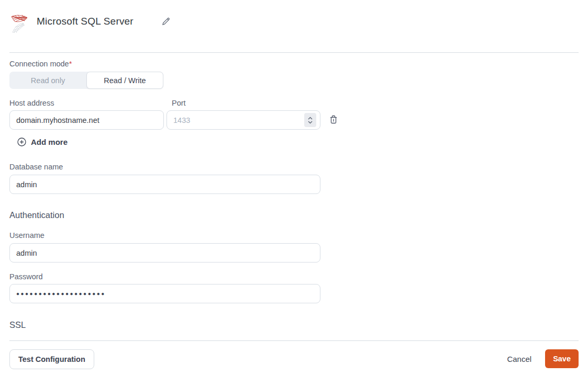 The height and width of the screenshot is (376, 588). Describe the element at coordinates (86, 81) in the screenshot. I see `connection-mode-toggle: Read only Read / Write` at that location.